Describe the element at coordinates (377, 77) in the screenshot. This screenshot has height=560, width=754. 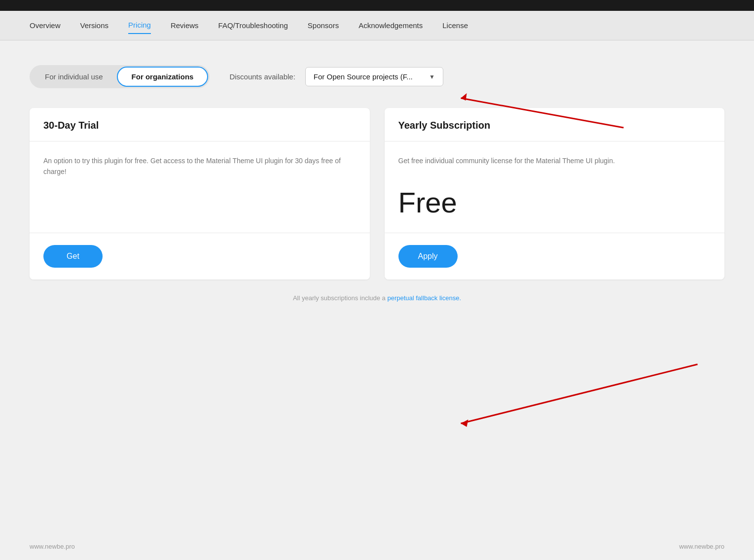
I see `toggle-row: For individual use For organizations Dis…` at that location.